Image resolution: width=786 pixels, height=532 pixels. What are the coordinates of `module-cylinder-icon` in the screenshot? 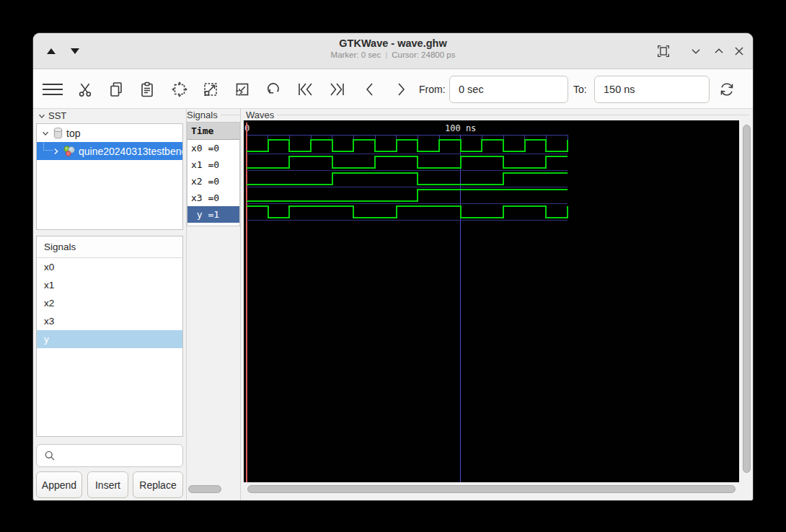 It's located at (58, 133).